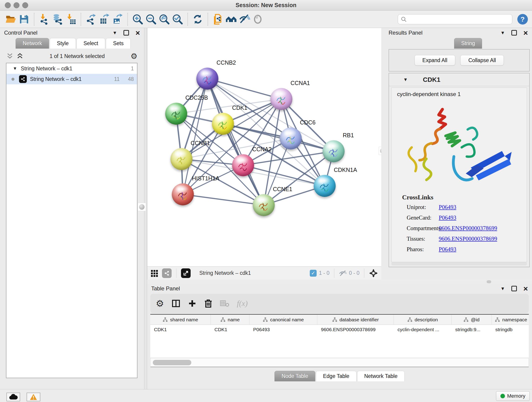  I want to click on node-CCNA1, so click(281, 99).